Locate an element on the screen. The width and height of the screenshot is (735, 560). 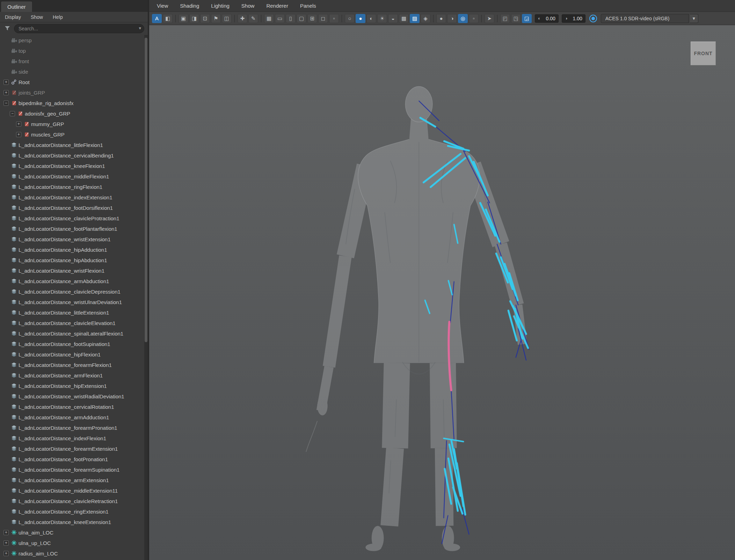
outliner-item-L_adnLocatorDistance_kneeExtension1: L_adnLocatorDistance_kneeExtension1 is located at coordinates (72, 522).